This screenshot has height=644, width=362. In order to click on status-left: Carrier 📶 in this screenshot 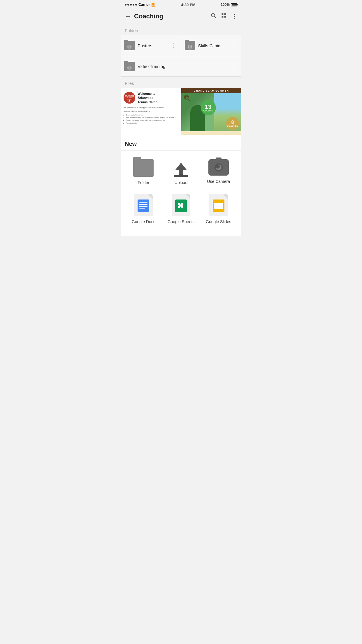, I will do `click(140, 5)`.